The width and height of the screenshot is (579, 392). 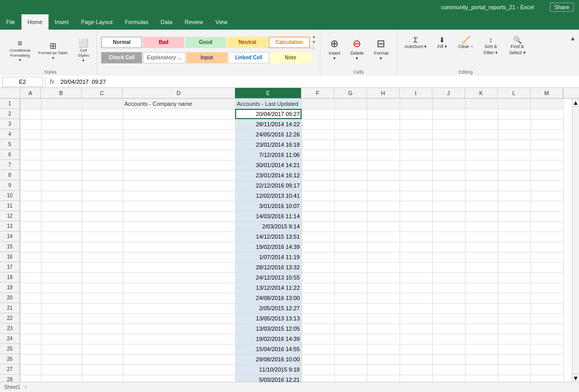 What do you see at coordinates (268, 124) in the screenshot?
I see `cell-3-4: 28/11/2014 14:22` at bounding box center [268, 124].